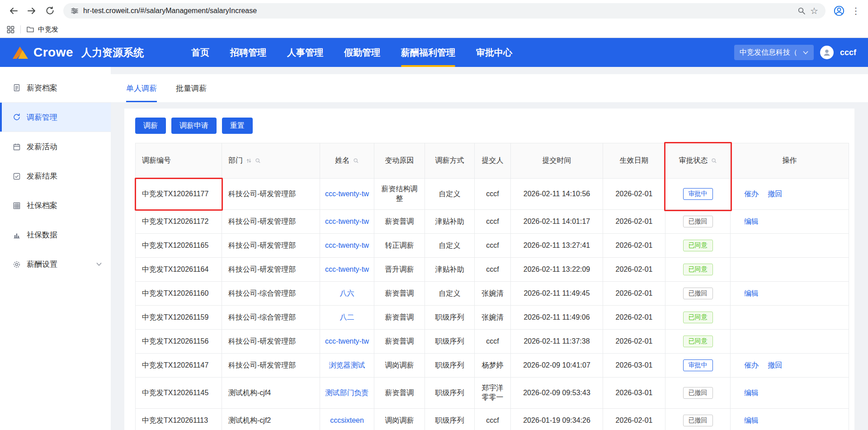 The image size is (868, 430). I want to click on forward-button, so click(32, 11).